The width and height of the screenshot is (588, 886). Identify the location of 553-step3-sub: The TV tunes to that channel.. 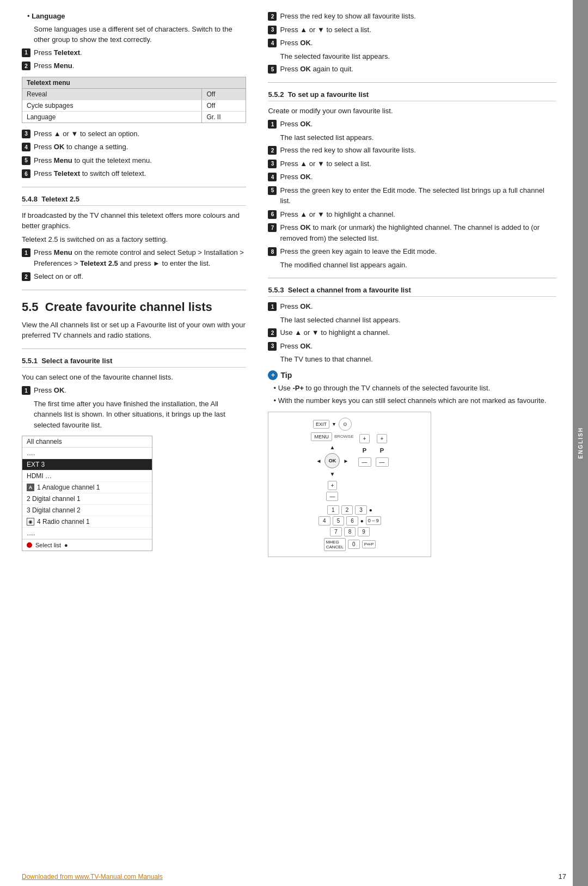
(418, 359).